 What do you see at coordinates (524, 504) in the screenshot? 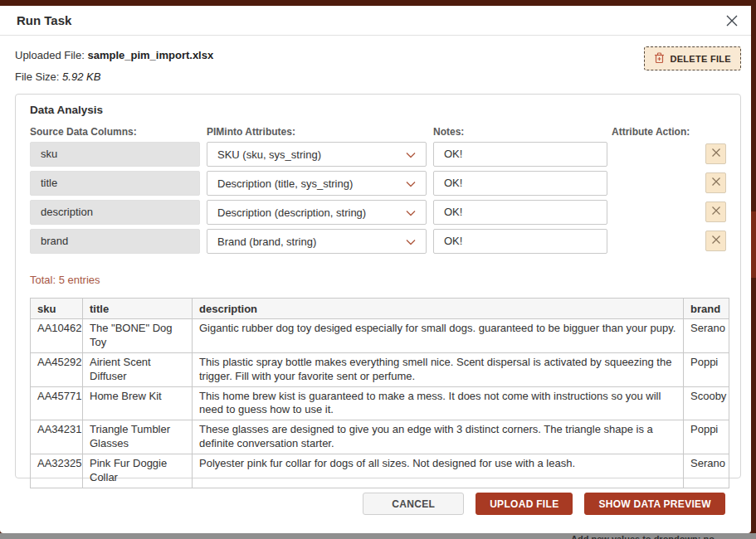
I see `upload-file-button: UPLOAD FILE` at bounding box center [524, 504].